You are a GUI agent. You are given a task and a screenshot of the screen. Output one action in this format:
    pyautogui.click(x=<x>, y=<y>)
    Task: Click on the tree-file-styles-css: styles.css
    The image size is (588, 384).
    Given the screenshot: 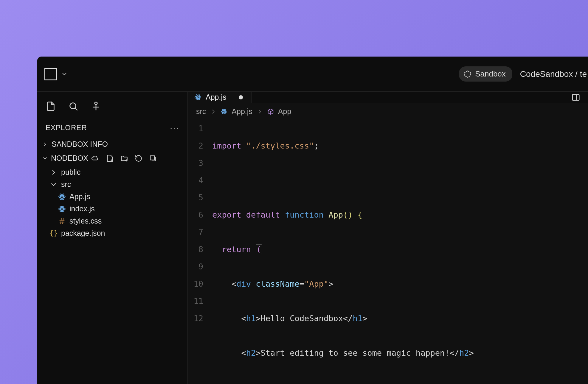 What is the action you would take?
    pyautogui.click(x=112, y=221)
    